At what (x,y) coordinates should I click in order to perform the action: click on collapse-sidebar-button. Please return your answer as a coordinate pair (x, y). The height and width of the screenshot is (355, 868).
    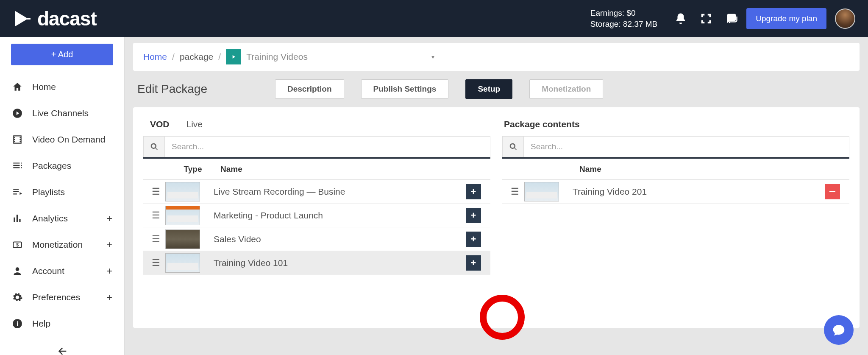
    Looking at the image, I should click on (62, 346).